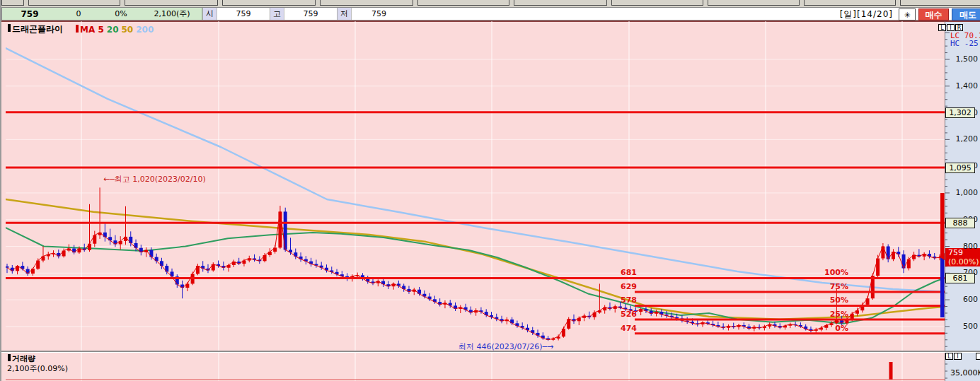 This screenshot has height=381, width=980. What do you see at coordinates (127, 30) in the screenshot?
I see `ma50-legend: 50` at bounding box center [127, 30].